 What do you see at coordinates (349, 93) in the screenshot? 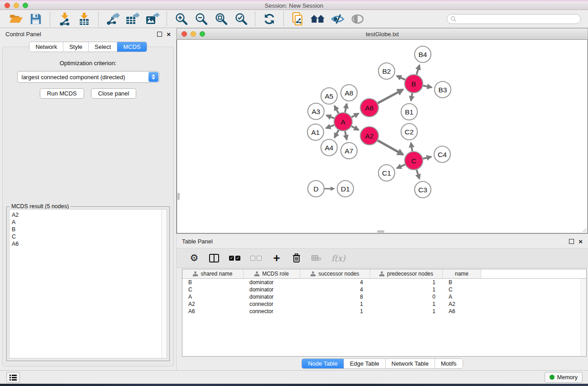
I see `graph-node-A8: A8` at bounding box center [349, 93].